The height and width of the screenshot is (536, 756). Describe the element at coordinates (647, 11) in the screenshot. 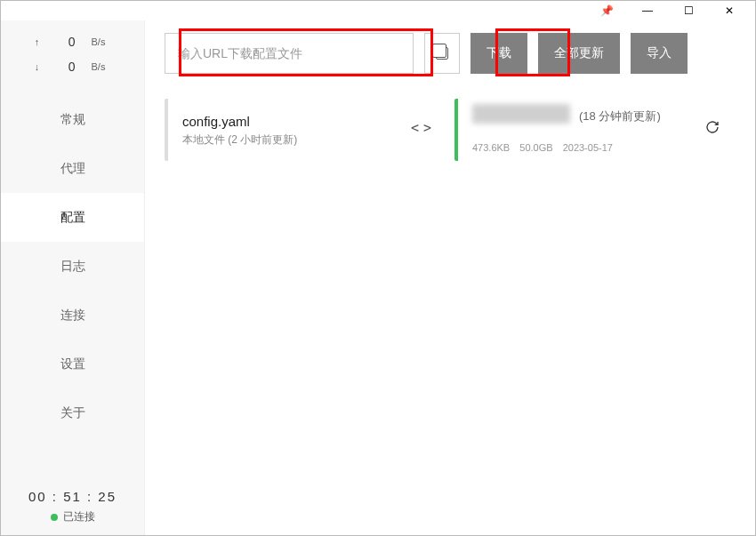

I see `minimize-button: —` at that location.